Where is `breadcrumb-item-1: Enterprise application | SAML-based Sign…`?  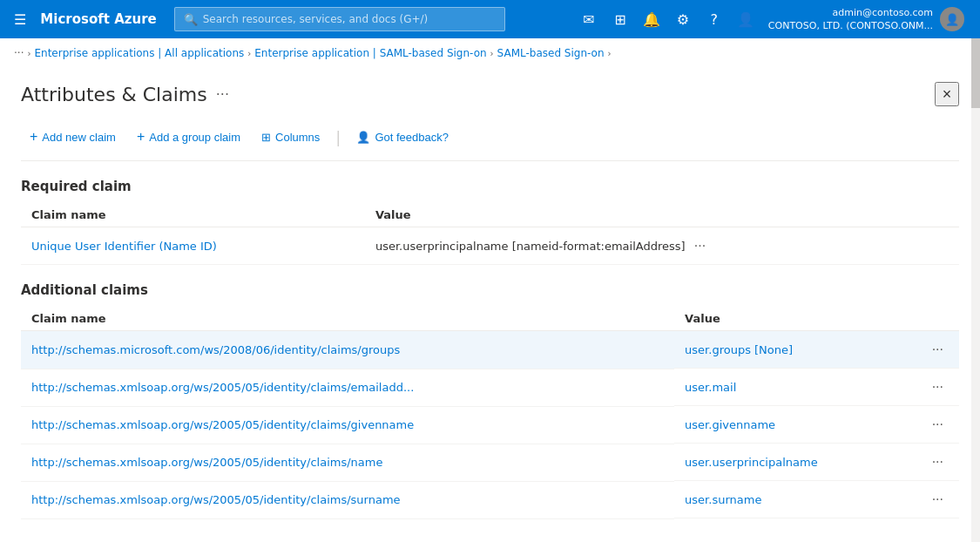 breadcrumb-item-1: Enterprise application | SAML-based Sign… is located at coordinates (370, 53).